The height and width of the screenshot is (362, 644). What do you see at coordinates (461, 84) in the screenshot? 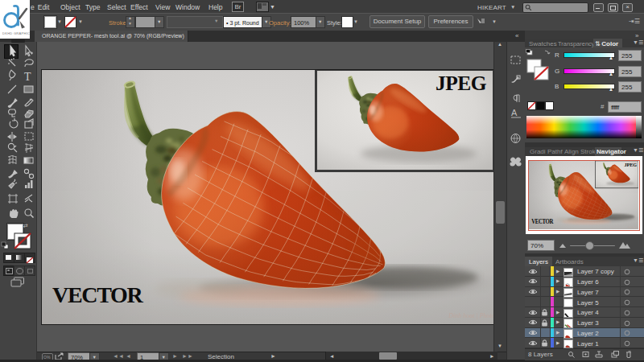
I see `svg-text: JPEG` at bounding box center [461, 84].